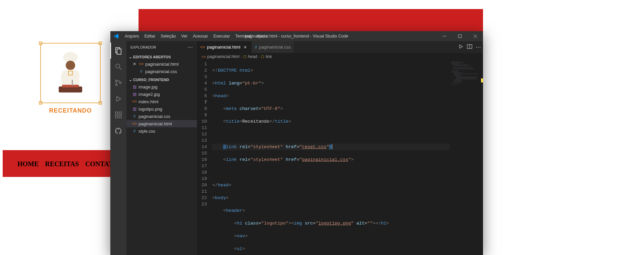  Describe the element at coordinates (162, 57) in the screenshot. I see `open-editors-section: ⌄EDITORES ABERTOS` at that location.